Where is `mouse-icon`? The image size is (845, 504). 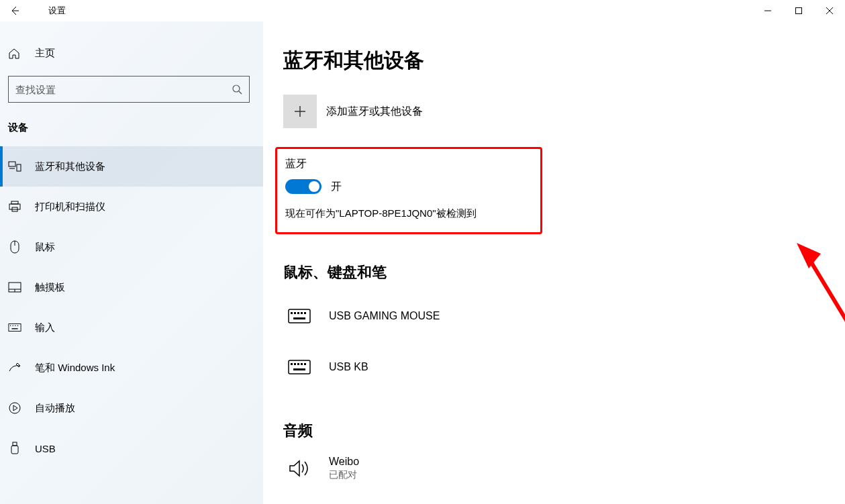 mouse-icon is located at coordinates (15, 247).